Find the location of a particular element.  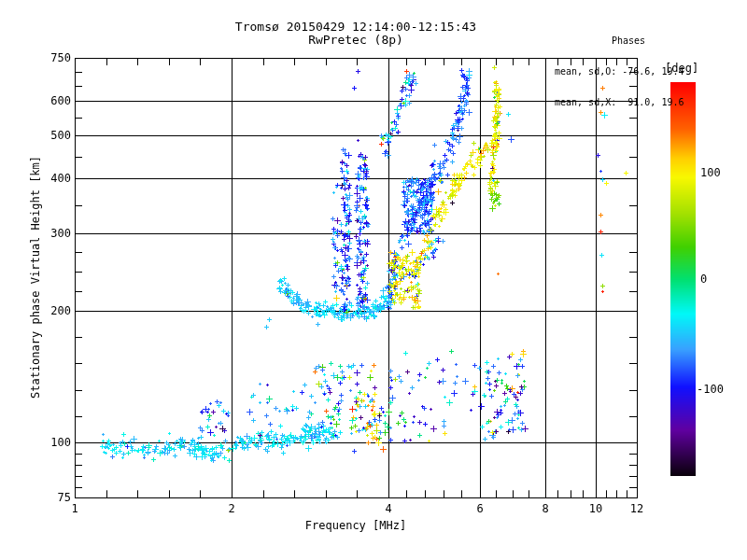

x-tick-label: 2 is located at coordinates (232, 509).